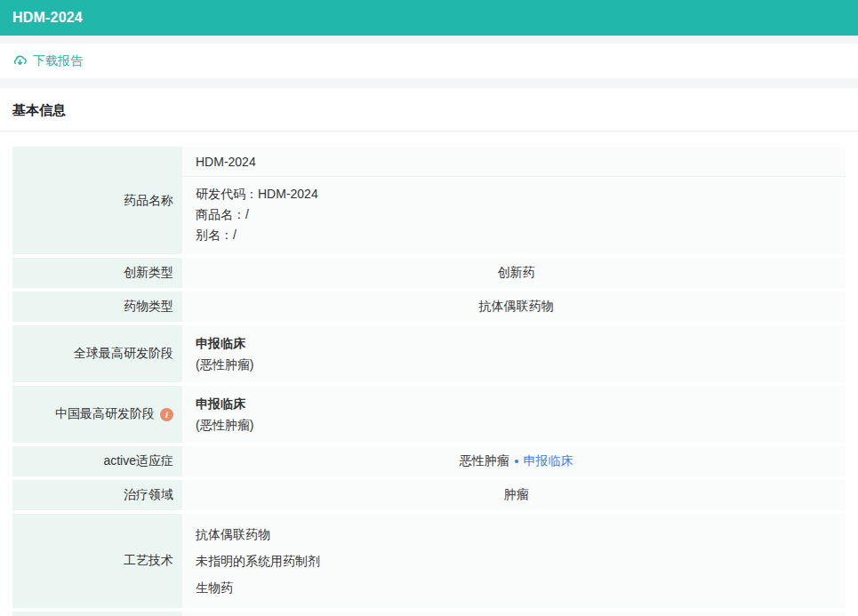 The height and width of the screenshot is (616, 858). Describe the element at coordinates (514, 613) in the screenshot. I see `atc-value: 抗肿瘤药物和免疫机能调节药物>抗肿瘤药>单克隆抗体和抗体药物偶联物>其他单克隆抗…` at that location.